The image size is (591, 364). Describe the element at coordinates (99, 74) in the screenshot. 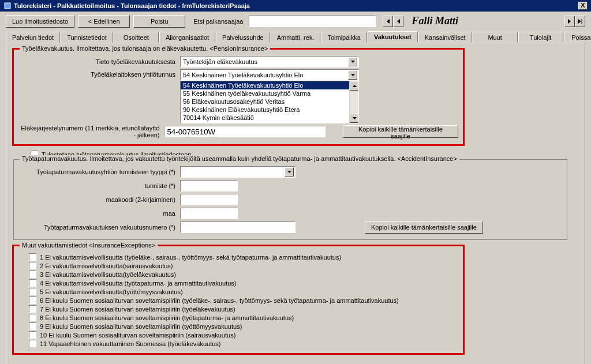

I see `pension-company-label: Työeläkelaitoksen yhtiötunnus` at that location.